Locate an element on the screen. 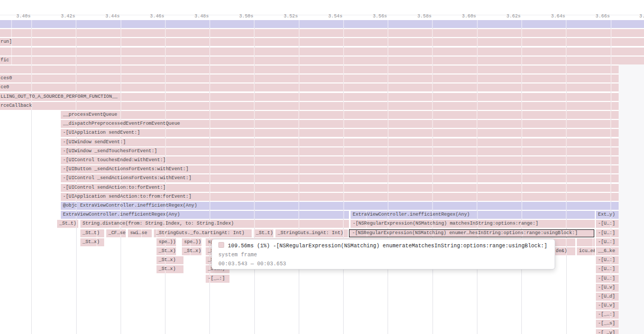 This screenshot has height=334, width=644. frame-bar: Ext…y) is located at coordinates (607, 215).